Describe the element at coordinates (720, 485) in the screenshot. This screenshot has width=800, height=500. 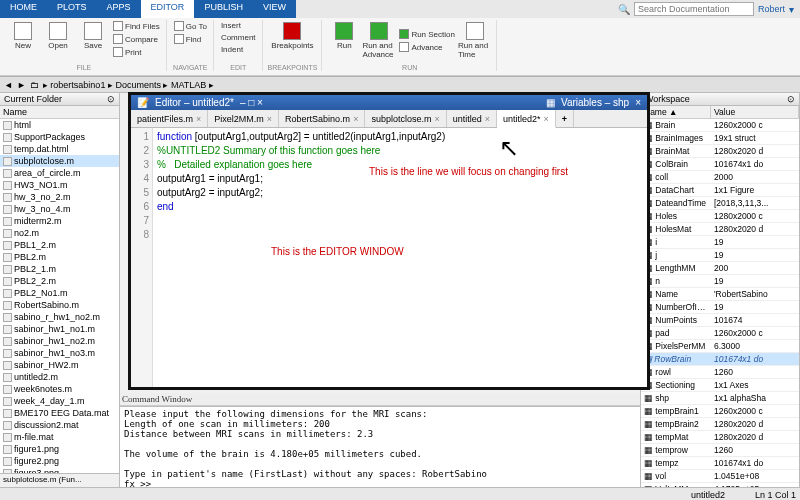
I see `workspace-row: ▦ VolInMM4.1795e+05` at that location.